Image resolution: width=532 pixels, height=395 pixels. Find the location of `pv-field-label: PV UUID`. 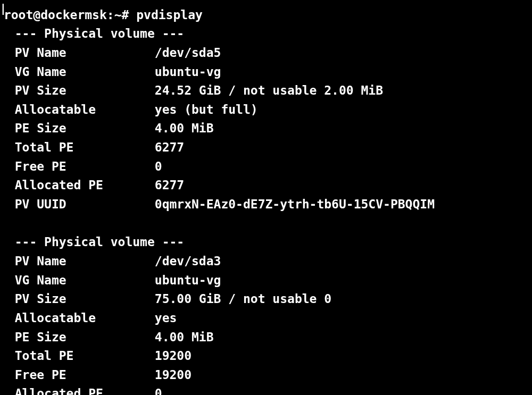

pv-field-label: PV UUID is located at coordinates (85, 205).